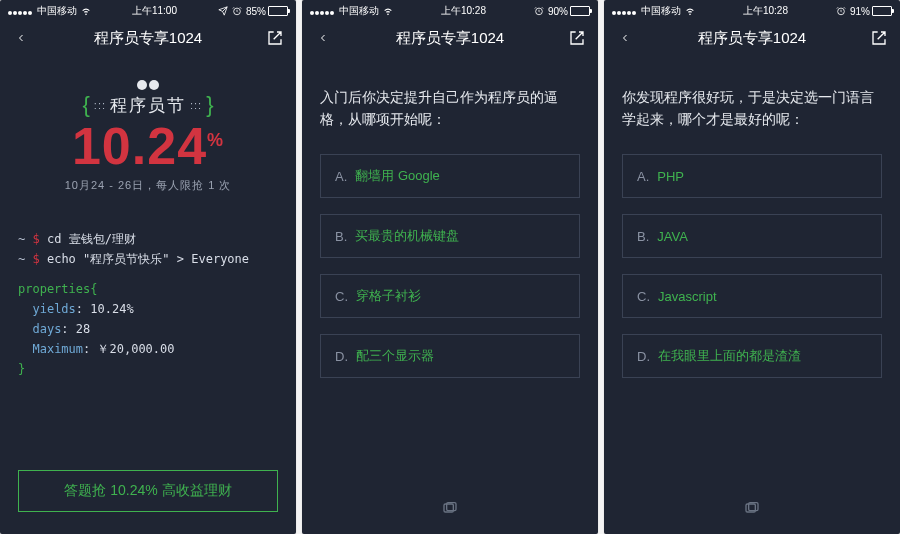  Describe the element at coordinates (148, 329) in the screenshot. I see `prop-days: days: 28` at that location.